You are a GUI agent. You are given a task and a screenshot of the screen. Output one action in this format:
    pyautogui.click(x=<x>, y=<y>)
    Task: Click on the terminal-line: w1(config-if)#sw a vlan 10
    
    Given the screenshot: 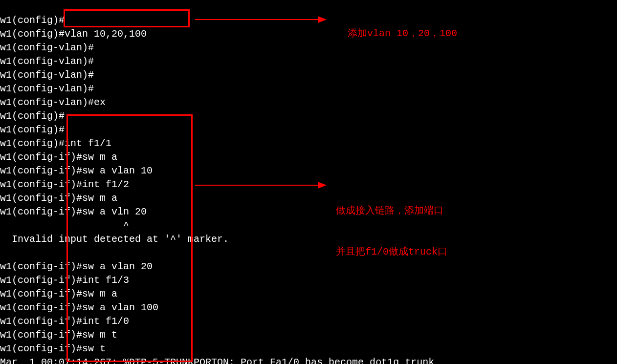 What is the action you would take?
    pyautogui.click(x=76, y=171)
    